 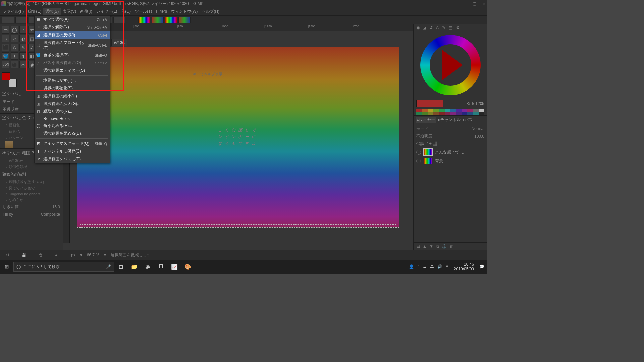 I want to click on task-view-icon: ⊡, so click(x=121, y=267).